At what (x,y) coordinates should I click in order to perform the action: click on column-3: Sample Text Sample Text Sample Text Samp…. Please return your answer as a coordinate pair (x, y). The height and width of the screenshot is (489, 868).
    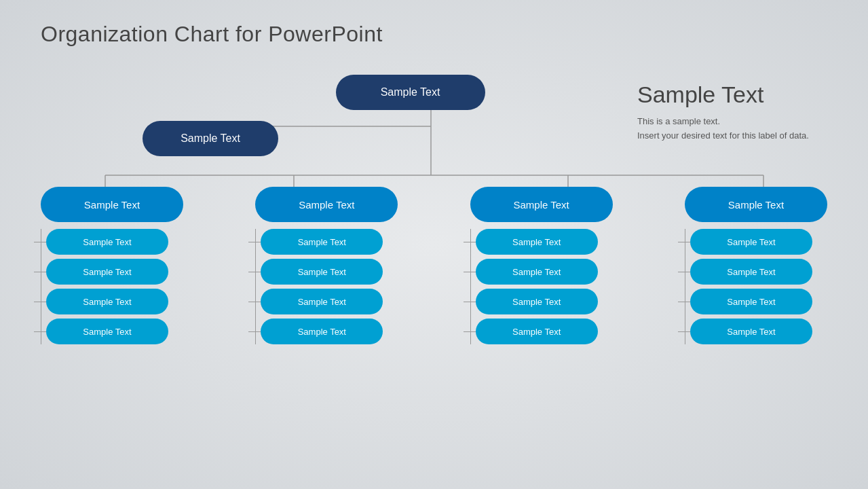
    Looking at the image, I should click on (542, 266).